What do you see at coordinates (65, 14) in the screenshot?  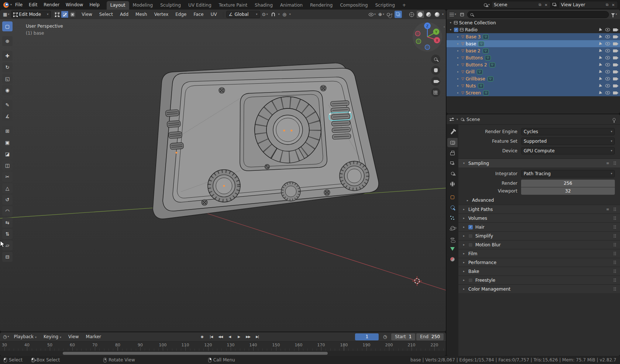 I see `edge-select-button` at bounding box center [65, 14].